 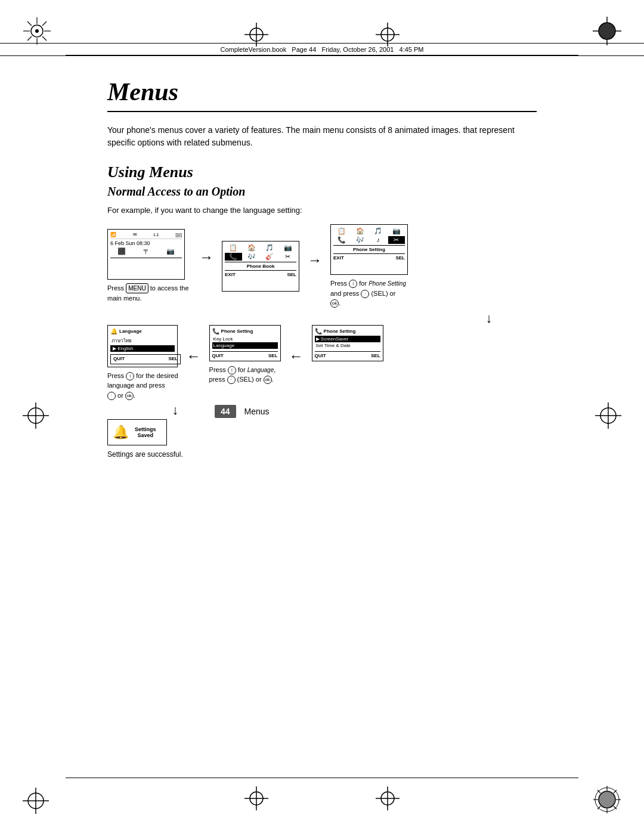 I want to click on screen3-title-label: Phone Setting, so click(x=369, y=249).